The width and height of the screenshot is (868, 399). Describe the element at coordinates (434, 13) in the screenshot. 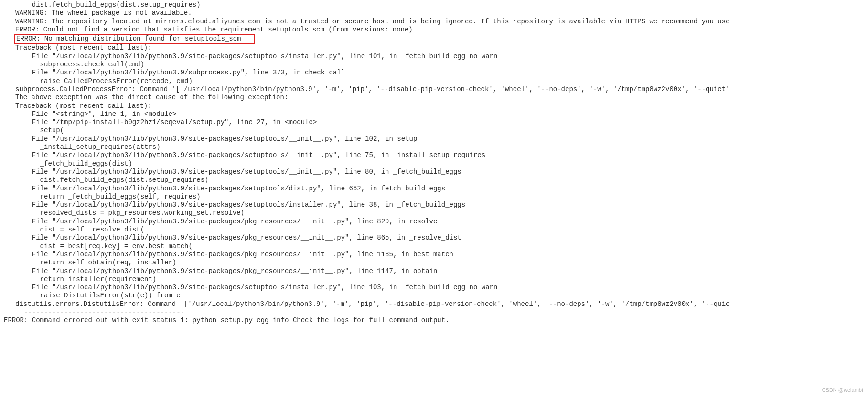

I see `log-line: WARNING: The wheel package is not availa…` at that location.